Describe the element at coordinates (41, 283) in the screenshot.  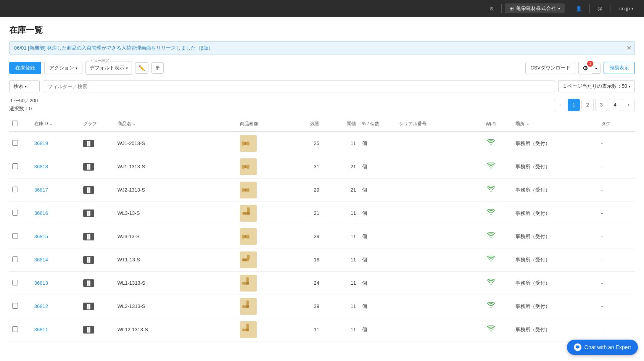
I see `row-id-link: 36813` at that location.